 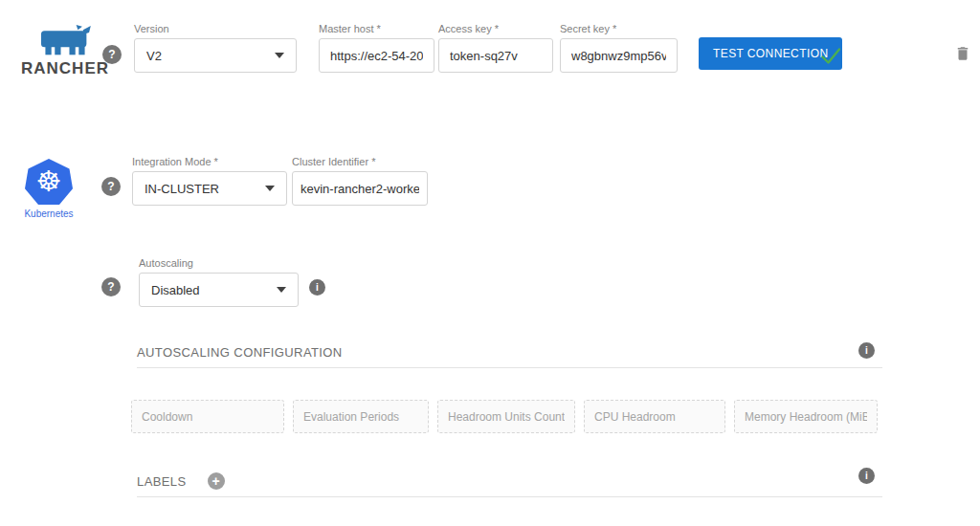 I want to click on secret-key-input, so click(x=618, y=55).